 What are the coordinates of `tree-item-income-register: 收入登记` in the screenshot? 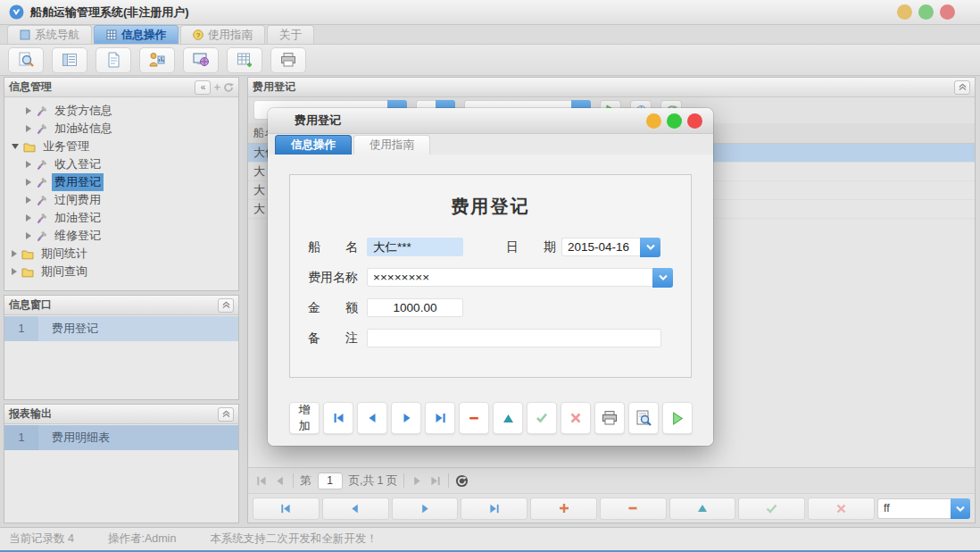 It's located at (121, 164).